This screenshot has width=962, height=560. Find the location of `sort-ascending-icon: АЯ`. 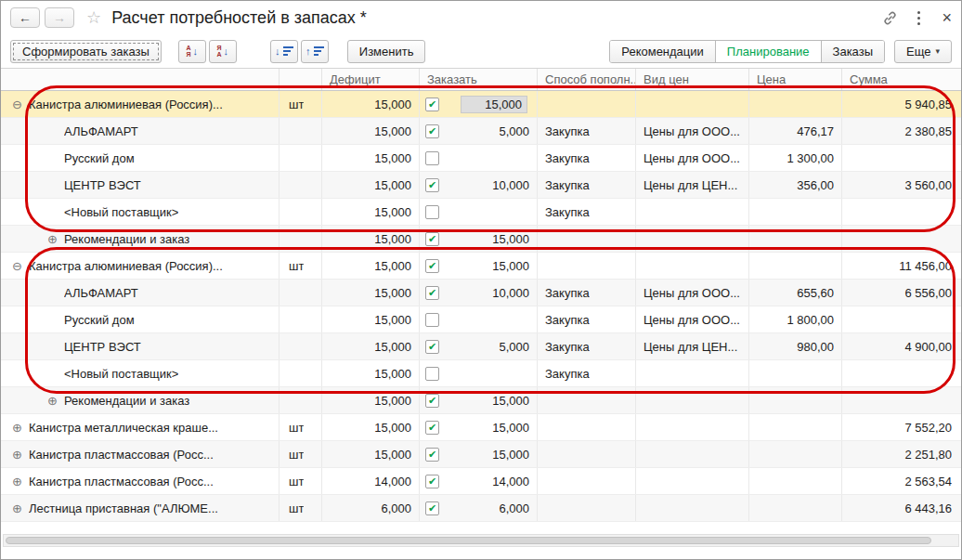

sort-ascending-icon: АЯ is located at coordinates (189, 51).